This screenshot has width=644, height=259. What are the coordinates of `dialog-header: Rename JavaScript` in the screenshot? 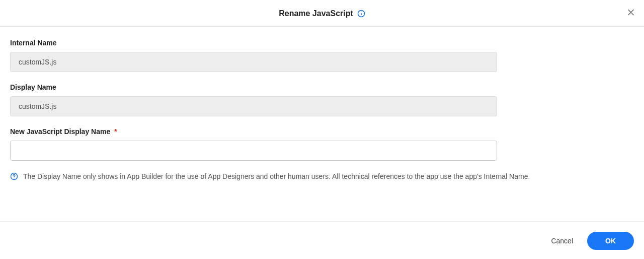 It's located at (322, 13).